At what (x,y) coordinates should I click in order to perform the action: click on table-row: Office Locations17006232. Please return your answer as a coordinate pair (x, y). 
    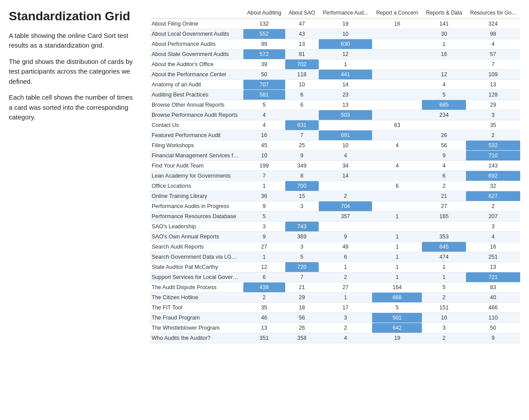
    Looking at the image, I should click on (335, 186).